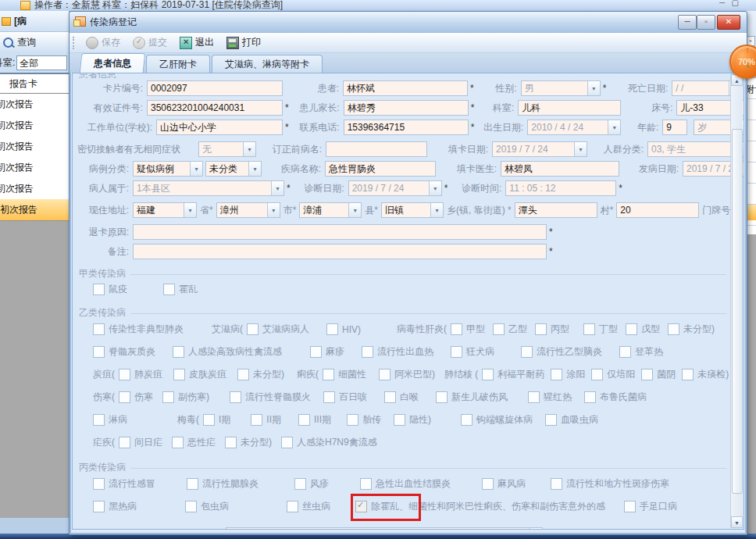 The height and width of the screenshot is (539, 756). Describe the element at coordinates (440, 330) in the screenshot. I see `disease-checkbox: 病毒性肝炎(甲型` at that location.